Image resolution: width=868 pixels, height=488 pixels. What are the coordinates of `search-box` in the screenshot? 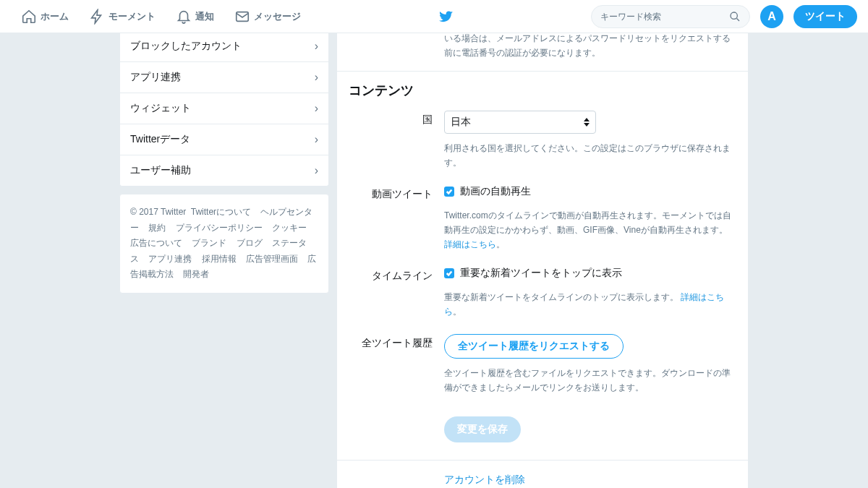 It's located at (671, 17).